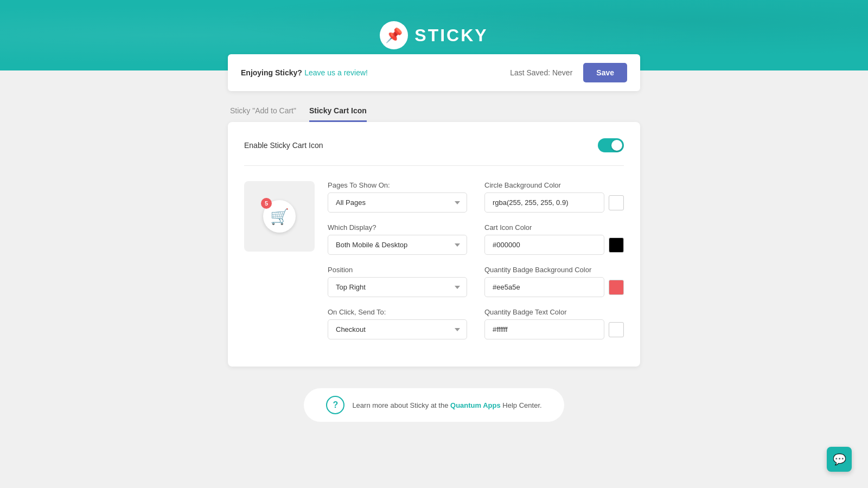  What do you see at coordinates (400, 406) in the screenshot?
I see `footer-text-before: Learn more about Sticky at the` at bounding box center [400, 406].